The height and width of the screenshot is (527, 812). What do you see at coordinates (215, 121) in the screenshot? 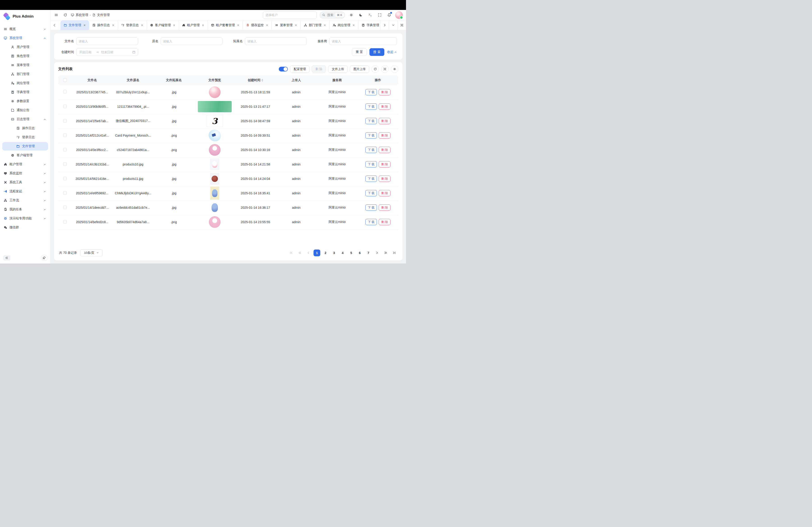
I see `preview-image-calligraphy-three: 3` at bounding box center [215, 121].